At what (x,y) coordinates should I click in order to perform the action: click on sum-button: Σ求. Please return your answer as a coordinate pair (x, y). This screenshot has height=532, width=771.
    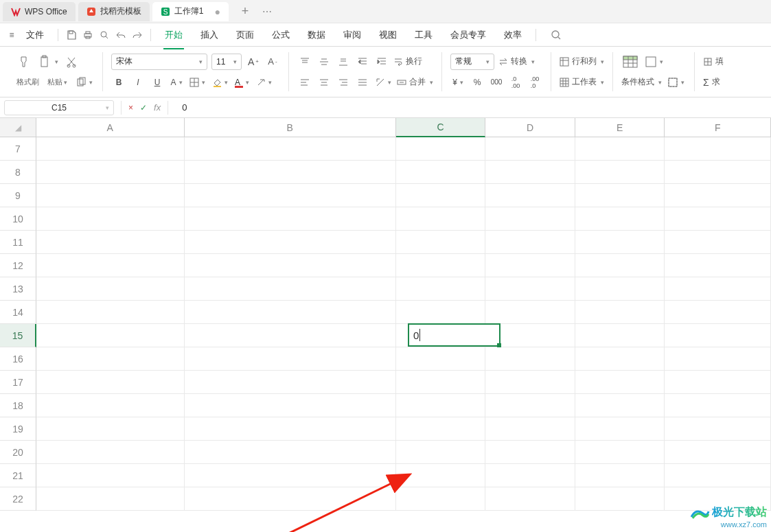
    Looking at the image, I should click on (711, 82).